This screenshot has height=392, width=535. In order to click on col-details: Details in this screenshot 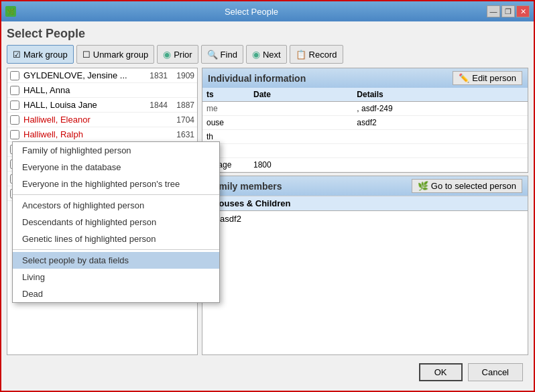, I will do `click(440, 95)`.